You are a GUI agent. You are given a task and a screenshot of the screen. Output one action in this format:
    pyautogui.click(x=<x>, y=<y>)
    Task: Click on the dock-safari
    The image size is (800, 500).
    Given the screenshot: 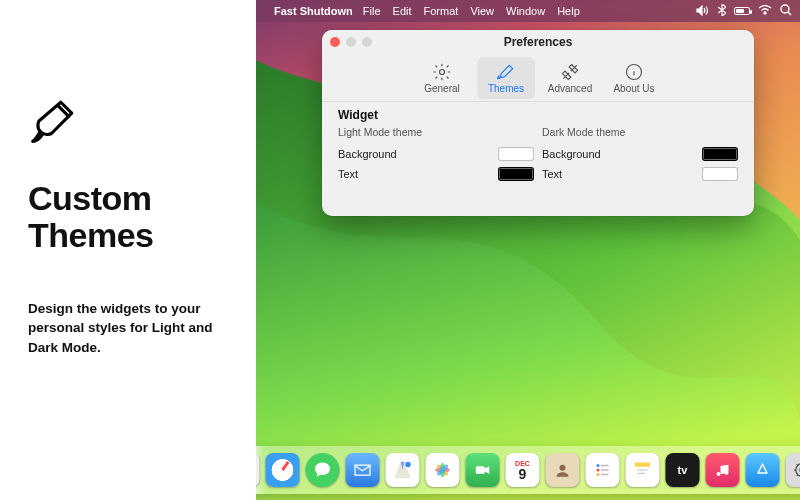 What is the action you would take?
    pyautogui.click(x=283, y=470)
    